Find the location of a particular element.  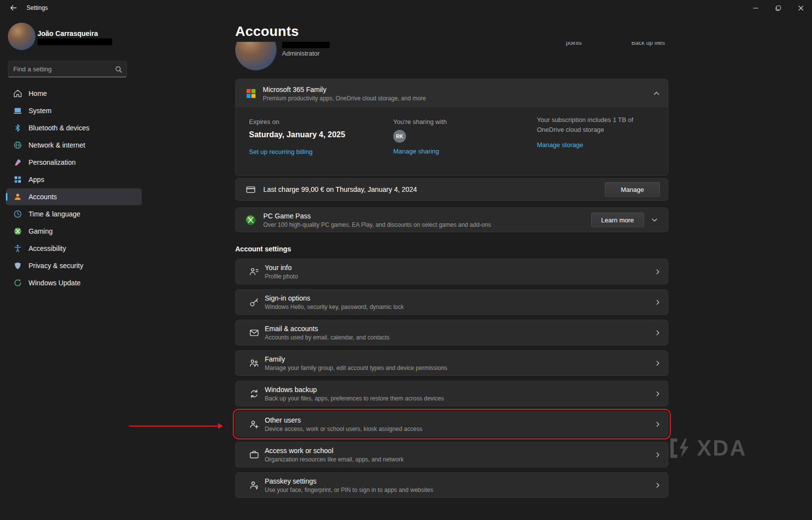

email-accounts-icon is located at coordinates (254, 333).